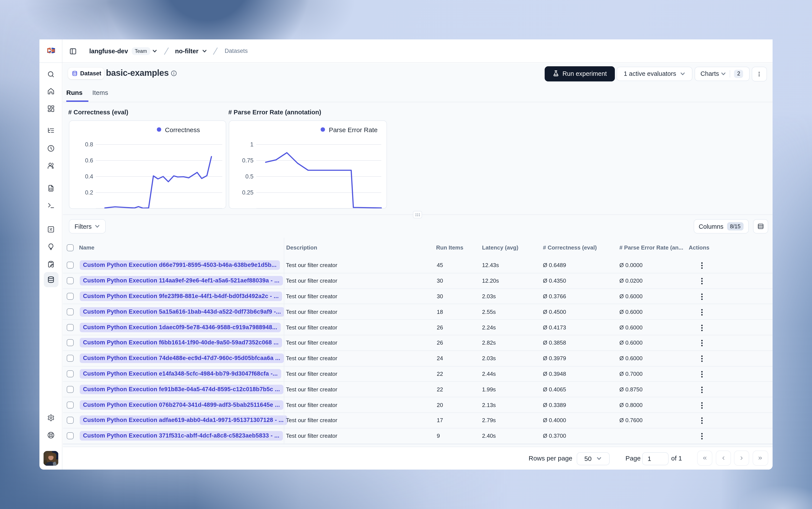  Describe the element at coordinates (252, 144) in the screenshot. I see `svg-text: 1` at that location.